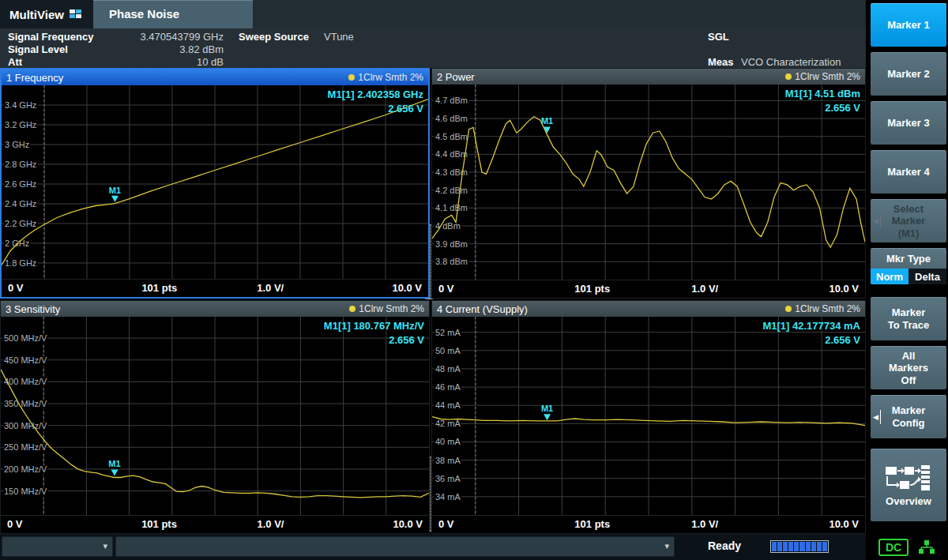 This screenshot has width=948, height=560. What do you see at coordinates (448, 387) in the screenshot?
I see `svg-text: 46 mA` at bounding box center [448, 387].